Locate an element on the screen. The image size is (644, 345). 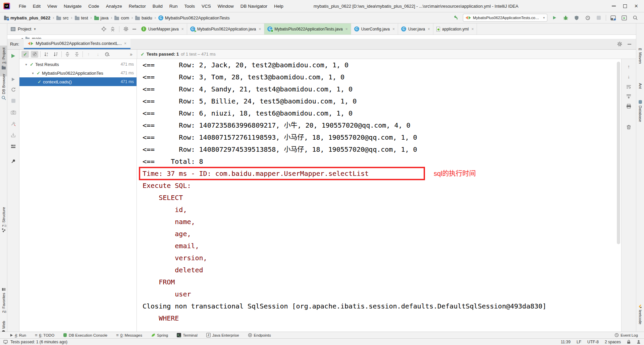
layout-settings-icon is located at coordinates (13, 146).